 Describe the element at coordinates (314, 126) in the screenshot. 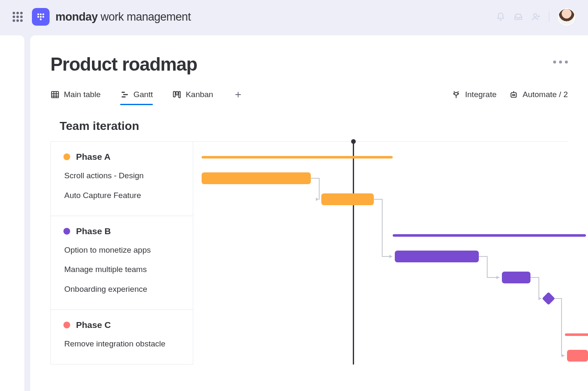

I see `section-title: Team iteration` at that location.